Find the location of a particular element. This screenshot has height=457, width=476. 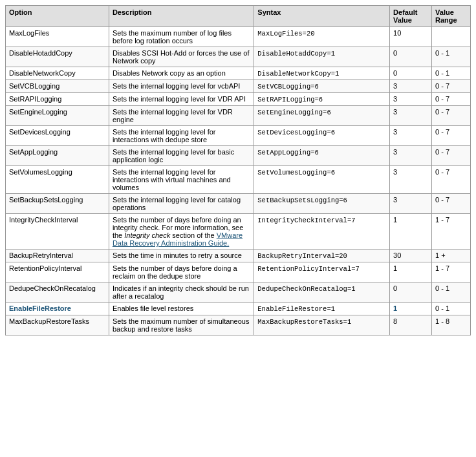

description-cell: Sets the maximum number of simultaneous … is located at coordinates (181, 326).